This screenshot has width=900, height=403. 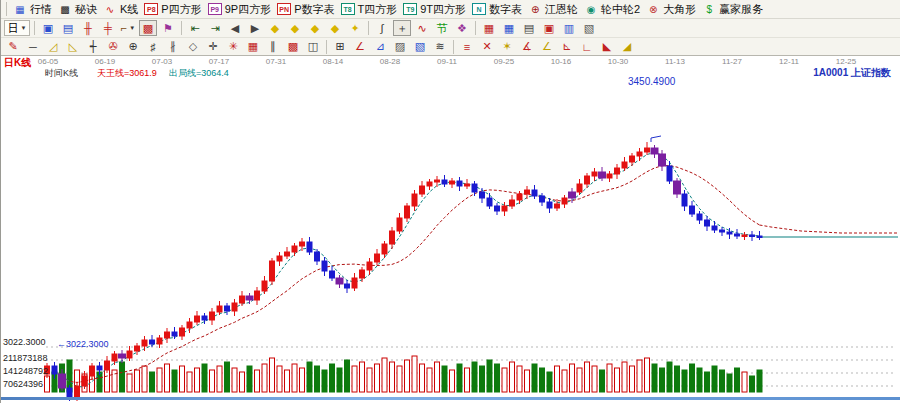 What do you see at coordinates (360, 47) in the screenshot?
I see `fan-tool-icon: ∠` at bounding box center [360, 47].